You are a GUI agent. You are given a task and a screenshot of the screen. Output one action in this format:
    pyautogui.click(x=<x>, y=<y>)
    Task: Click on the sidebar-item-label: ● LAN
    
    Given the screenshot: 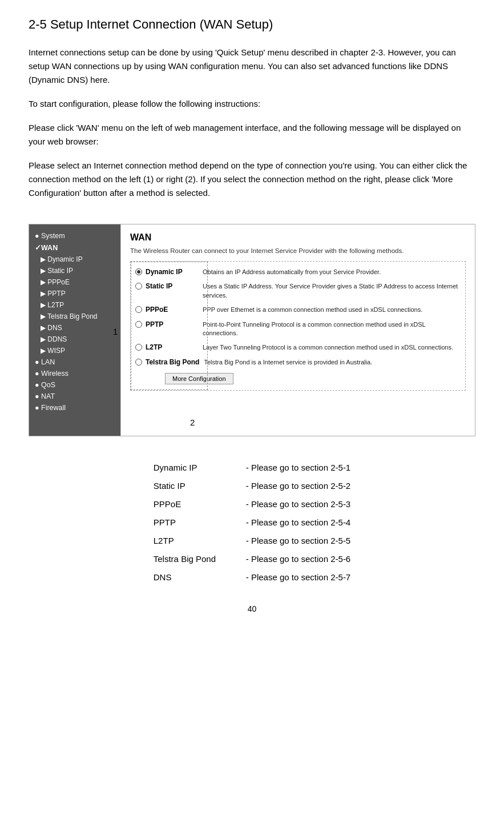 What is the action you would take?
    pyautogui.click(x=45, y=362)
    